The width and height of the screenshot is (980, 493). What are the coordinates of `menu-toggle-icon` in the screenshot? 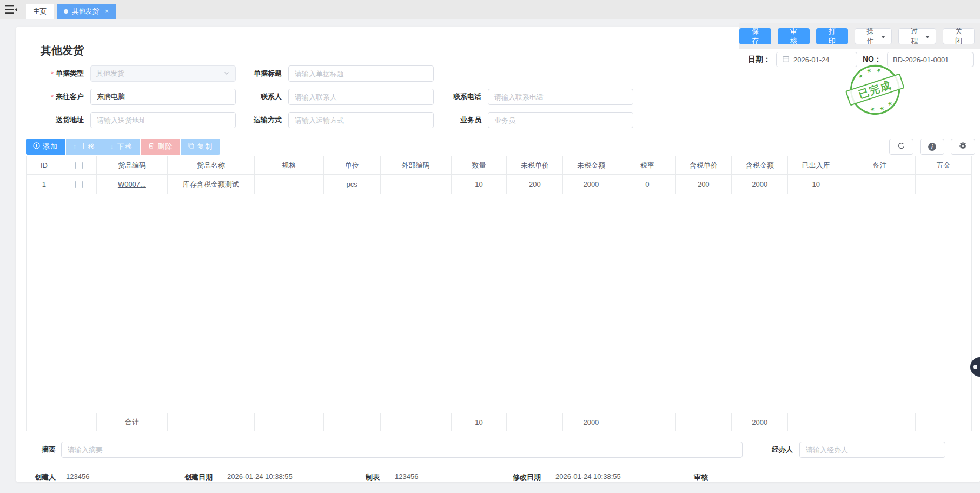 It's located at (11, 10).